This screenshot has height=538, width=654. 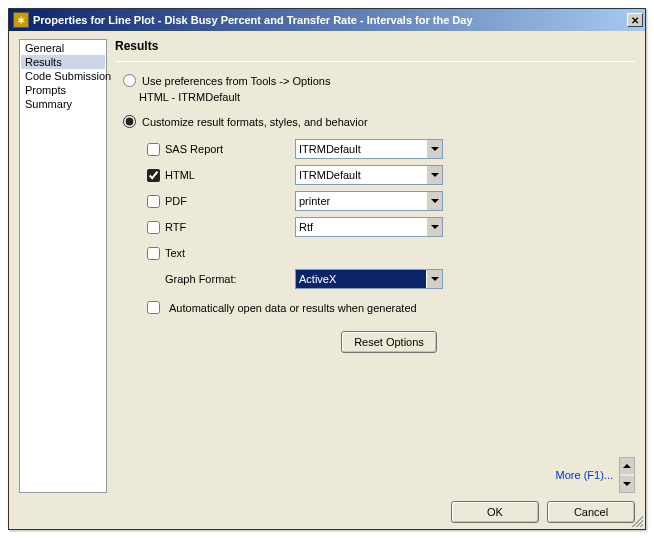 What do you see at coordinates (627, 484) in the screenshot?
I see `scroll-down-icon` at bounding box center [627, 484].